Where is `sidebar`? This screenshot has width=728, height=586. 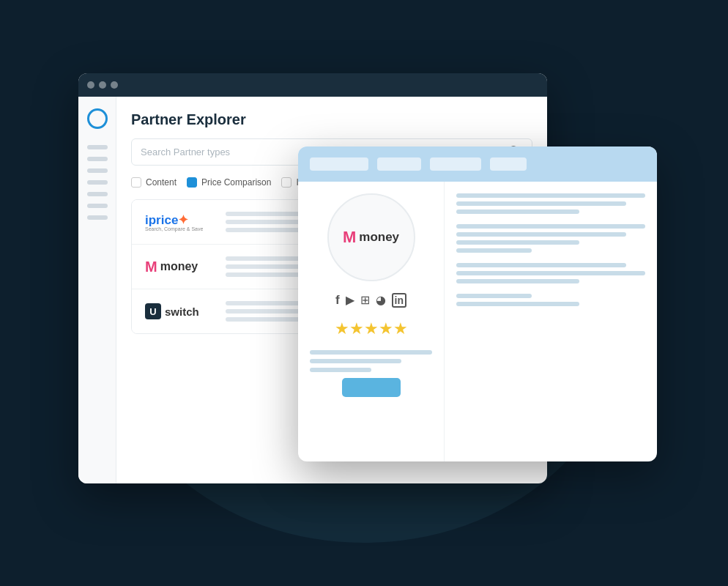 sidebar is located at coordinates (97, 290).